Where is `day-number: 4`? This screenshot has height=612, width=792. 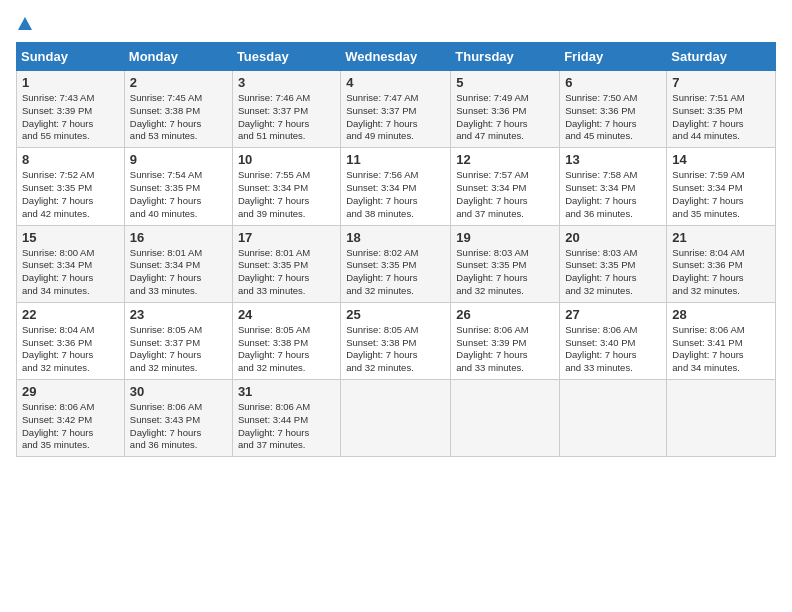
day-number: 4 is located at coordinates (396, 82).